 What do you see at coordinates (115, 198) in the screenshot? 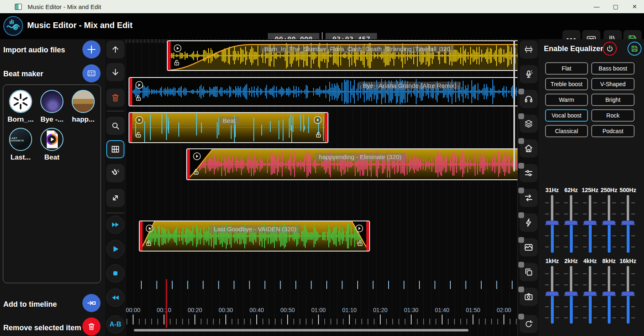
I see `expand-button` at bounding box center [115, 198].